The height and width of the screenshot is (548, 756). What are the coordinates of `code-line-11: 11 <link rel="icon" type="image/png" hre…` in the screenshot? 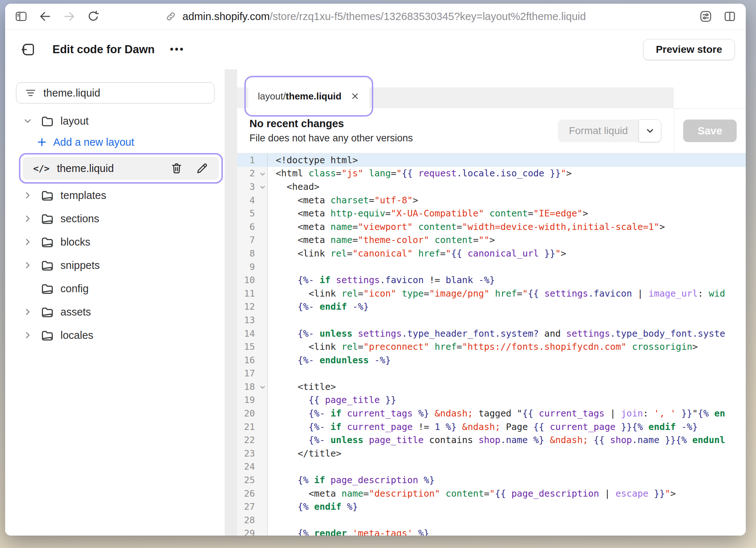 It's located at (492, 294).